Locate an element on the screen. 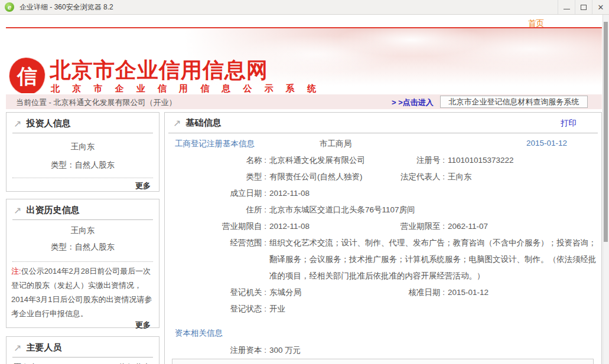 The width and height of the screenshot is (609, 364). investor-more-link: 更多 is located at coordinates (83, 185).